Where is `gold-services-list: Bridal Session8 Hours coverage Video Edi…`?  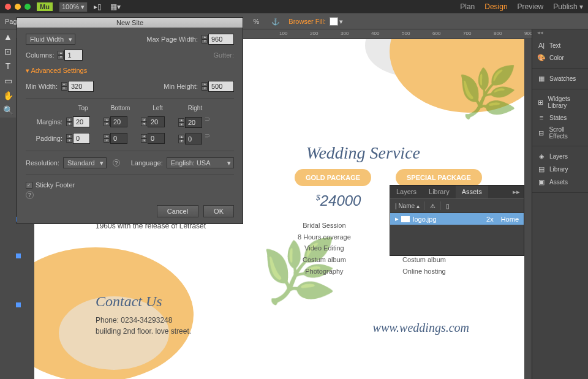
gold-services-list: Bridal Session8 Hours coverage Video Edi… is located at coordinates (325, 249).